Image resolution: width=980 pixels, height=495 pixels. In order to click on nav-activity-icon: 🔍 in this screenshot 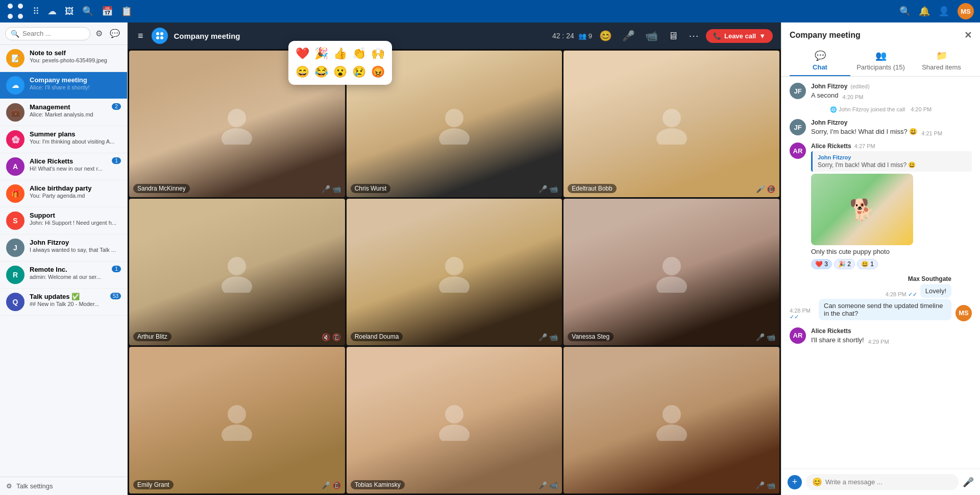, I will do `click(88, 11)`.